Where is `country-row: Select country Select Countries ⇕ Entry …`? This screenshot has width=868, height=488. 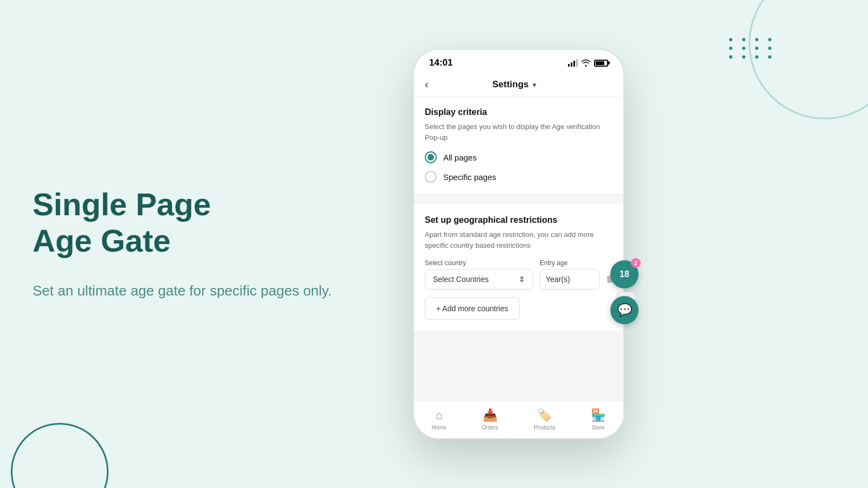 country-row: Select country Select Countries ⇕ Entry … is located at coordinates (519, 274).